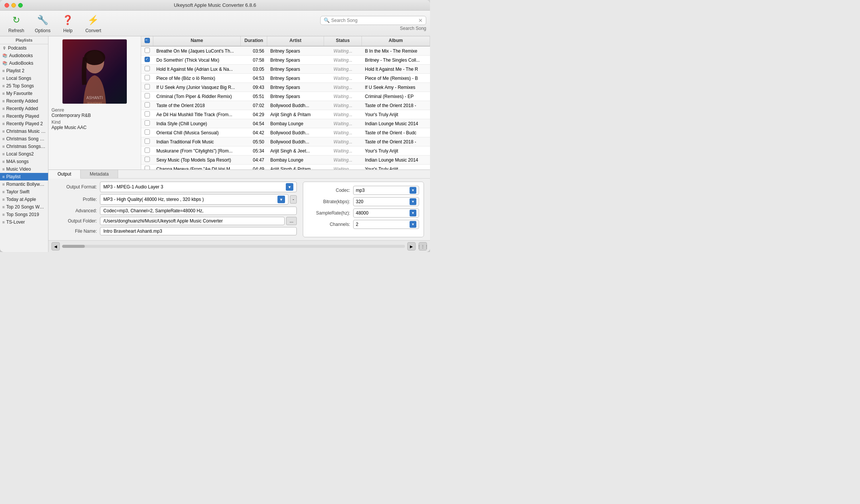 This screenshot has width=860, height=504. Describe the element at coordinates (285, 124) in the screenshot. I see `table-row: India Style (Chill Lounge) 04:54 Bombay …` at that location.